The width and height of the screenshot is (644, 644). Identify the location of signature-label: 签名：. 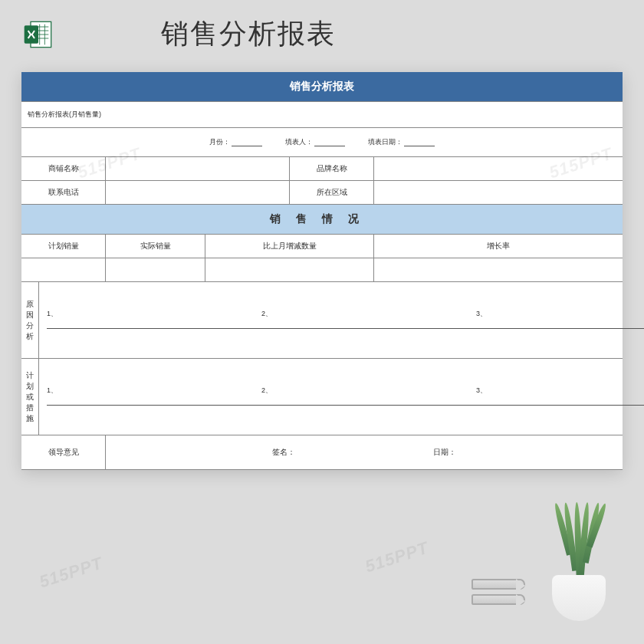
(284, 452).